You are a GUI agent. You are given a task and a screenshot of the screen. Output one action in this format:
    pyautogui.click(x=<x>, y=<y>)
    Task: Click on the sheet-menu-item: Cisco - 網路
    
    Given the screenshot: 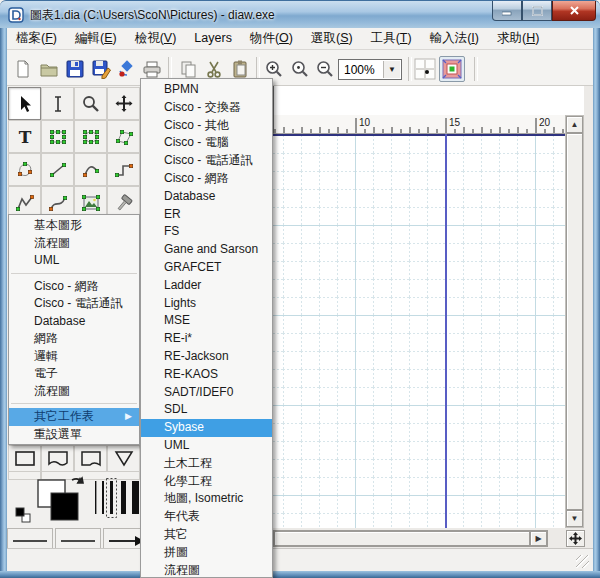 What is the action you would take?
    pyautogui.click(x=74, y=287)
    